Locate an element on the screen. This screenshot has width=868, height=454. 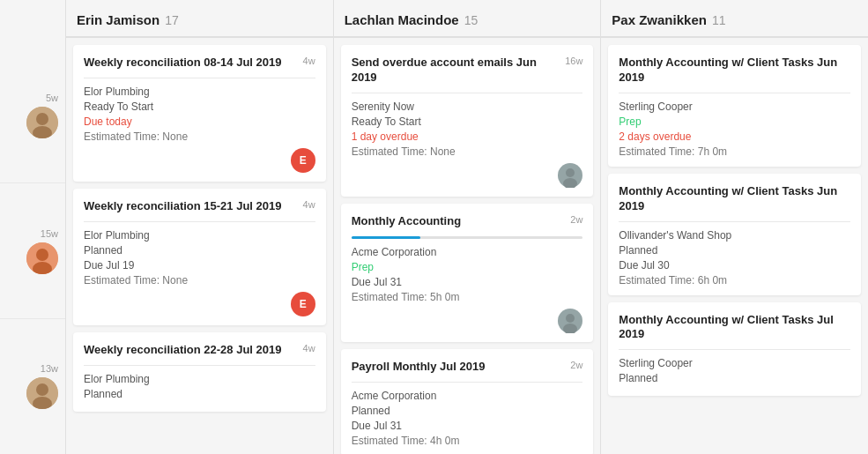
partial-row-2: 15w is located at coordinates (33, 250).